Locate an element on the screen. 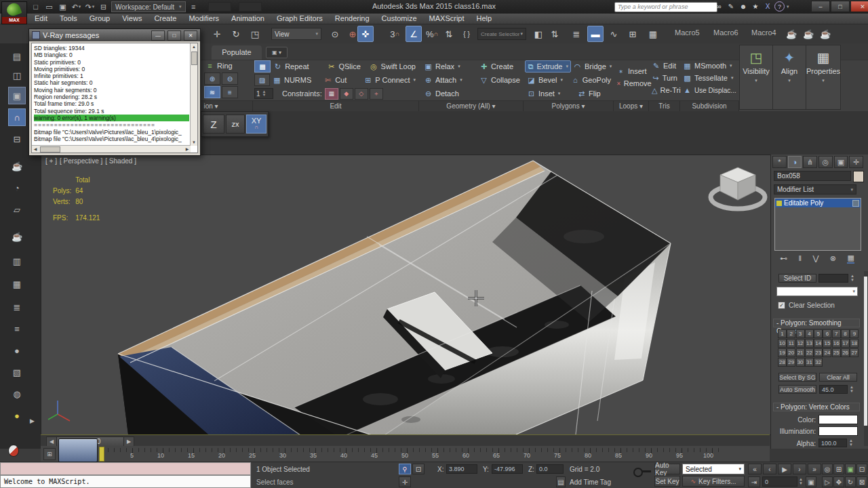  section-label-tris: Tris is located at coordinates (665, 106).